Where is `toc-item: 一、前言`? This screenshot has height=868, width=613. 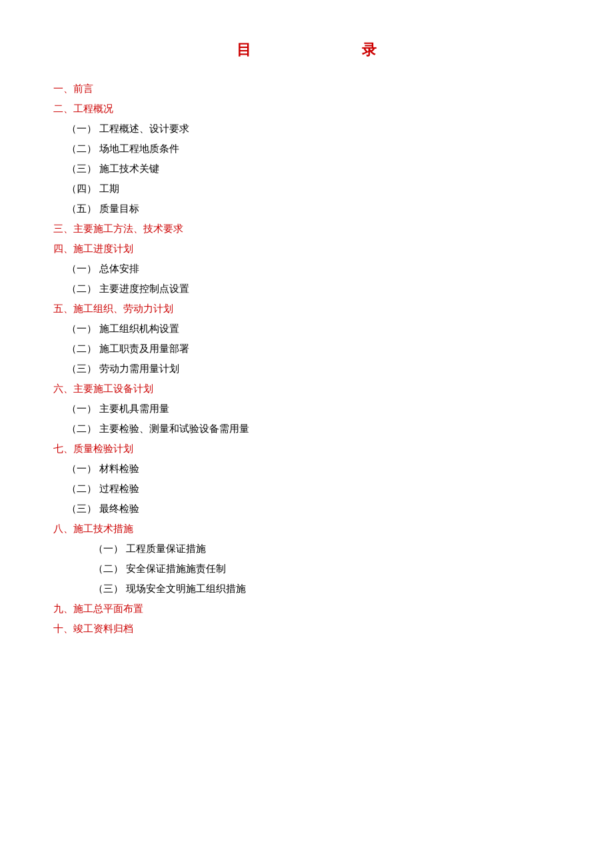
toc-item: 一、前言 is located at coordinates (306, 89).